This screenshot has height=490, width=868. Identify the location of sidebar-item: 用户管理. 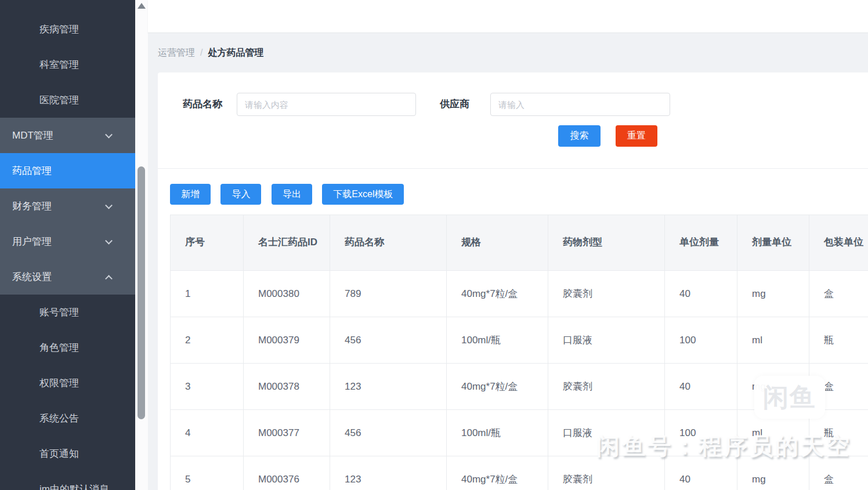
(67, 241).